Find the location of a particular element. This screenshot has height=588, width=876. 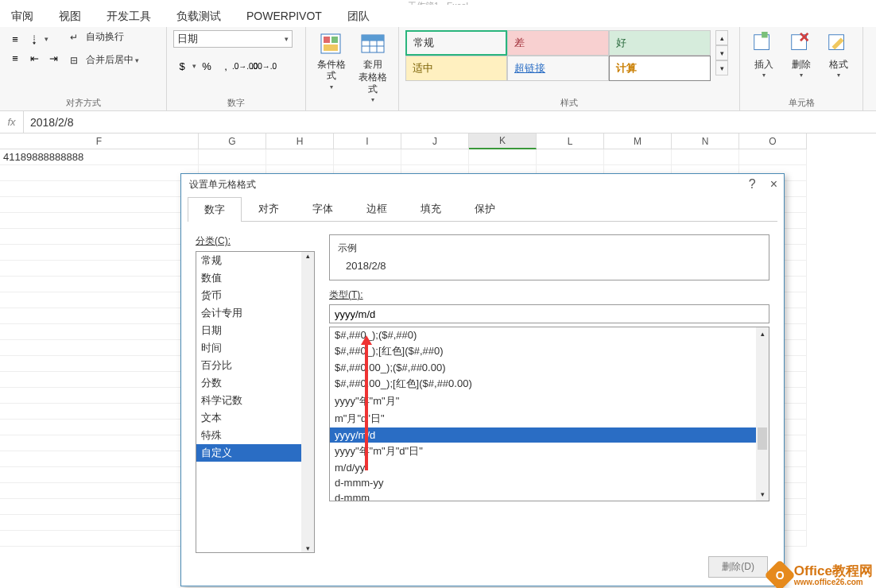

list-item: $#,##0.00_);[红色]($#,##0.00) is located at coordinates (549, 384).